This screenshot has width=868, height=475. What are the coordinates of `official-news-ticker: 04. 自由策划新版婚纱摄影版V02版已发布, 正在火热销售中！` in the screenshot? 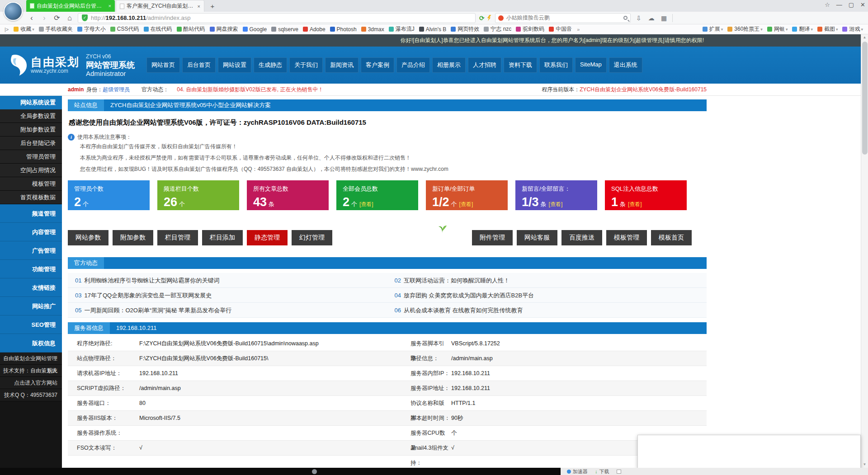 It's located at (250, 89).